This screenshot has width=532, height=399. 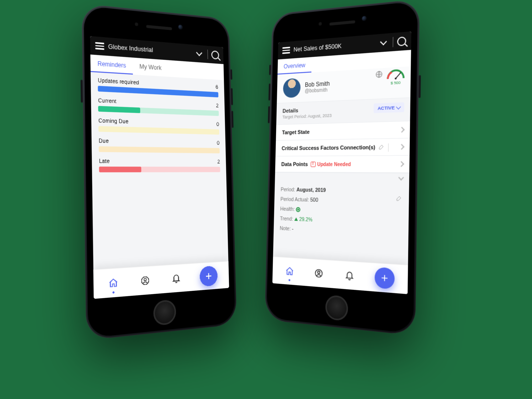 I want to click on gauge-value: $ 500, so click(x=396, y=83).